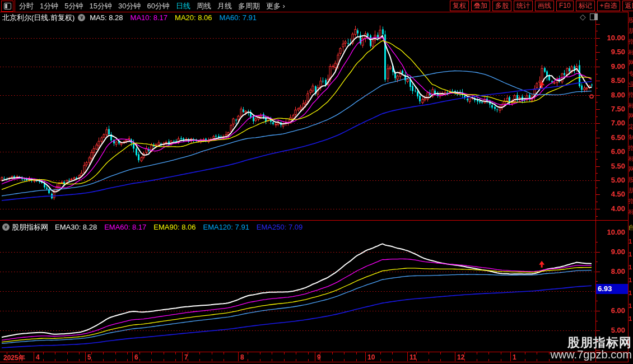  I want to click on ma-value-labels: MA5: 8.28MA10: 8.17MA20: 8.06MA60: 7.91, so click(177, 18).